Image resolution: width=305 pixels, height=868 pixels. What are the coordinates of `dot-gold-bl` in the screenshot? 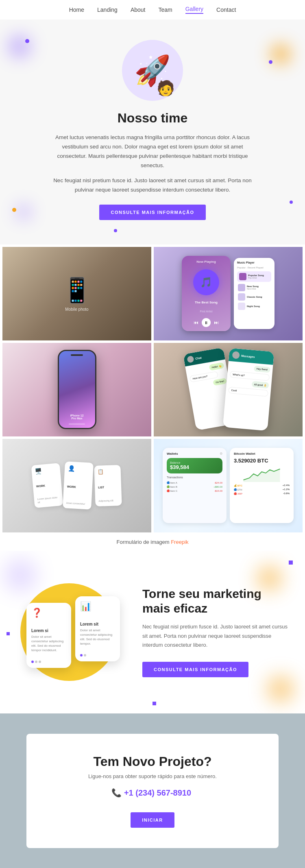 It's located at (14, 210).